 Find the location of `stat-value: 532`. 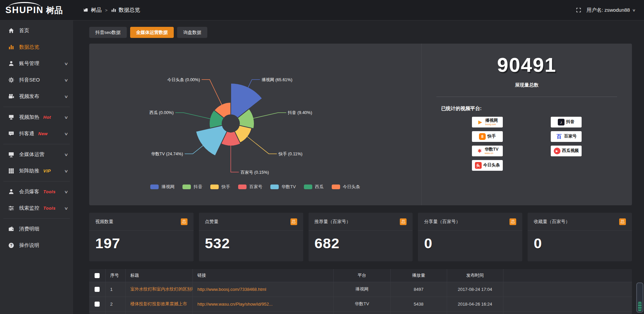

stat-value: 532 is located at coordinates (251, 241).